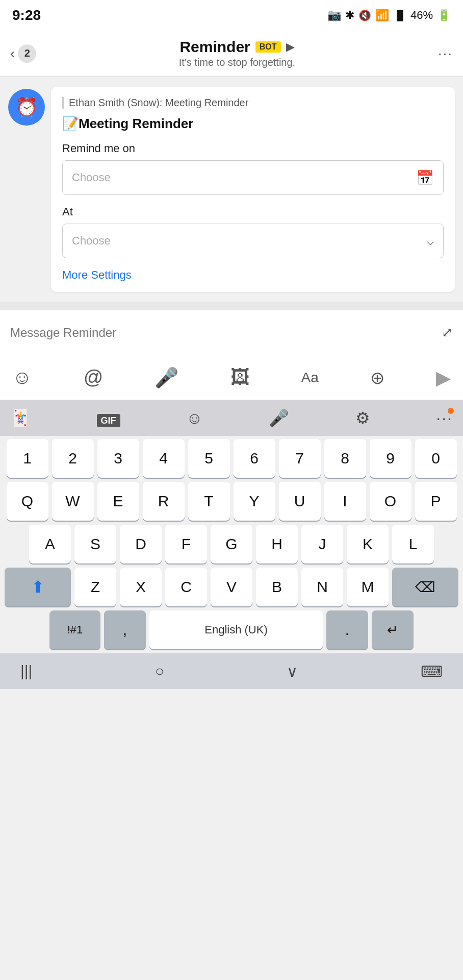 This screenshot has width=463, height=980. I want to click on period-key: ., so click(347, 630).